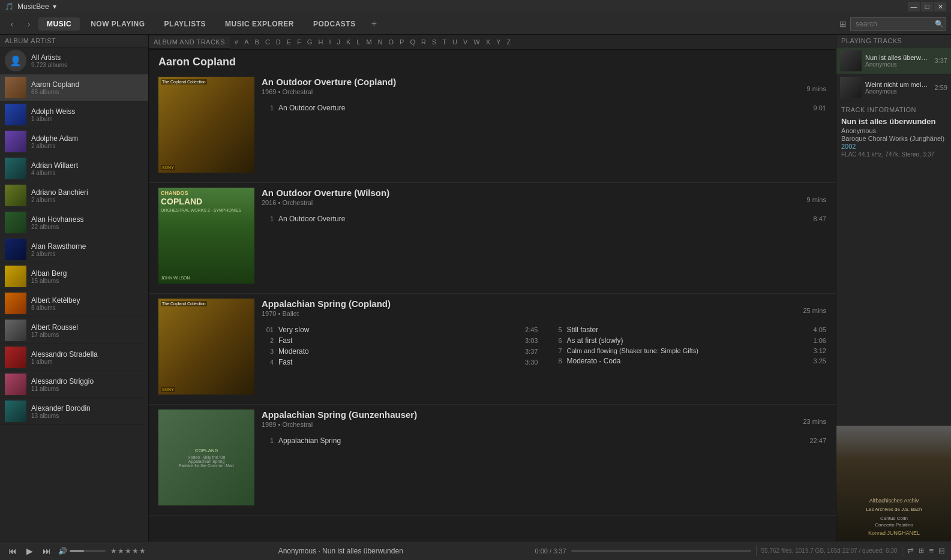  I want to click on track-duration: 4:05, so click(811, 330).